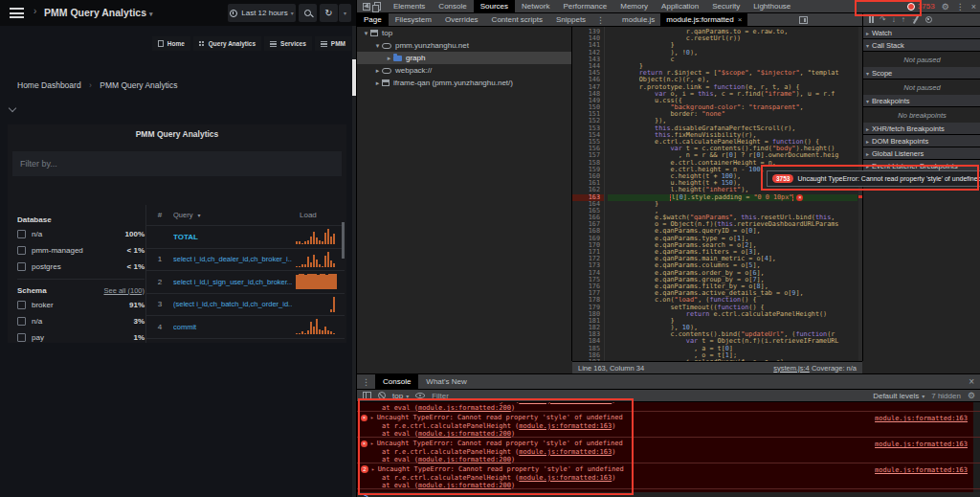 This screenshot has width=980, height=497. Describe the element at coordinates (80, 336) in the screenshot. I see `filter-item: pay1%` at that location.